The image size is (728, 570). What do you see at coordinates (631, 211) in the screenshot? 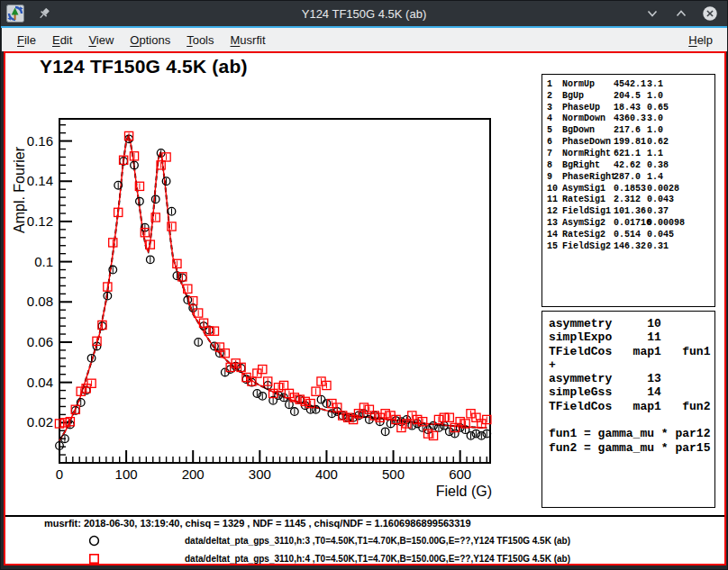
I see `param-row: 12FieldSig1101.360.37` at bounding box center [631, 211].